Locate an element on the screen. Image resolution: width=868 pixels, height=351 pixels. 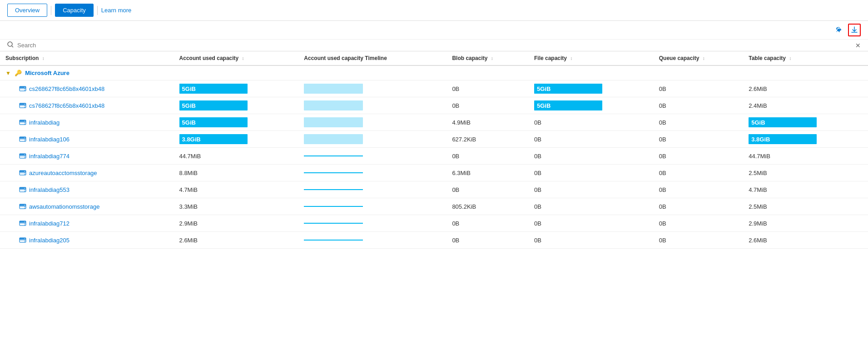
overview-button: Overview is located at coordinates (27, 10).